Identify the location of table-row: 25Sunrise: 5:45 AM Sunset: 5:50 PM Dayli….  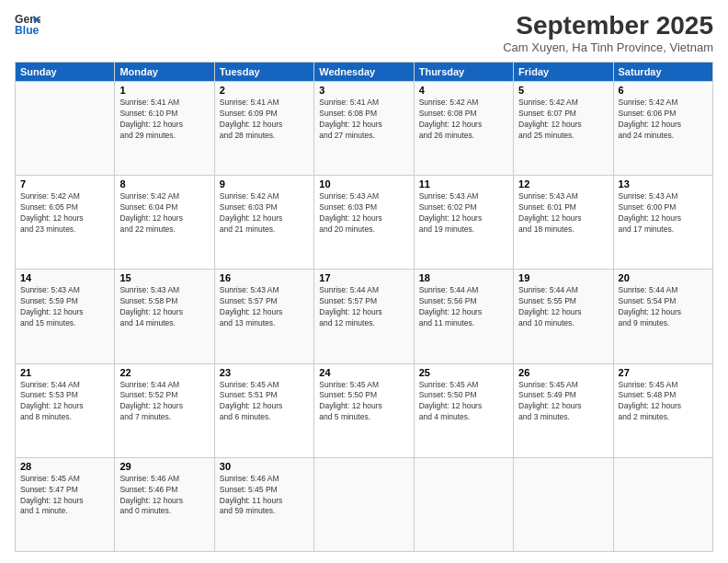
(463, 410).